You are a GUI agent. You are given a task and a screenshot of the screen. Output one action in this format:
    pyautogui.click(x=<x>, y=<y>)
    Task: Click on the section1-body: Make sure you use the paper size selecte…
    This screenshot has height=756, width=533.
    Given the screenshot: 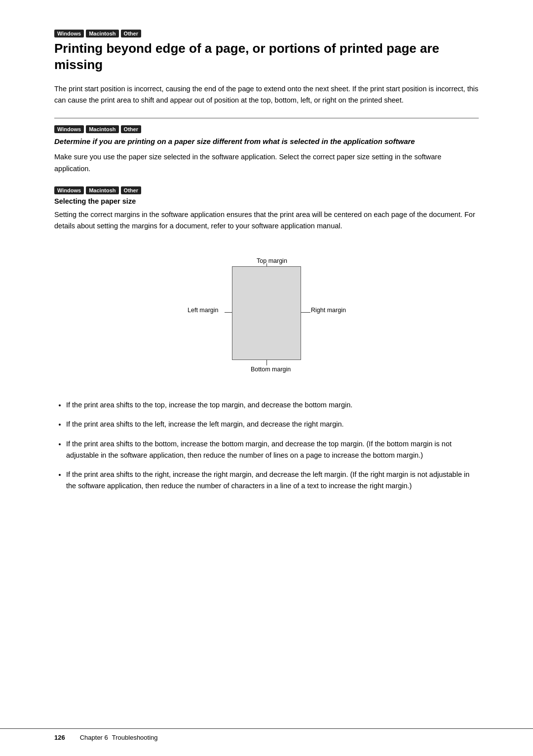 What is the action you would take?
    pyautogui.click(x=266, y=163)
    